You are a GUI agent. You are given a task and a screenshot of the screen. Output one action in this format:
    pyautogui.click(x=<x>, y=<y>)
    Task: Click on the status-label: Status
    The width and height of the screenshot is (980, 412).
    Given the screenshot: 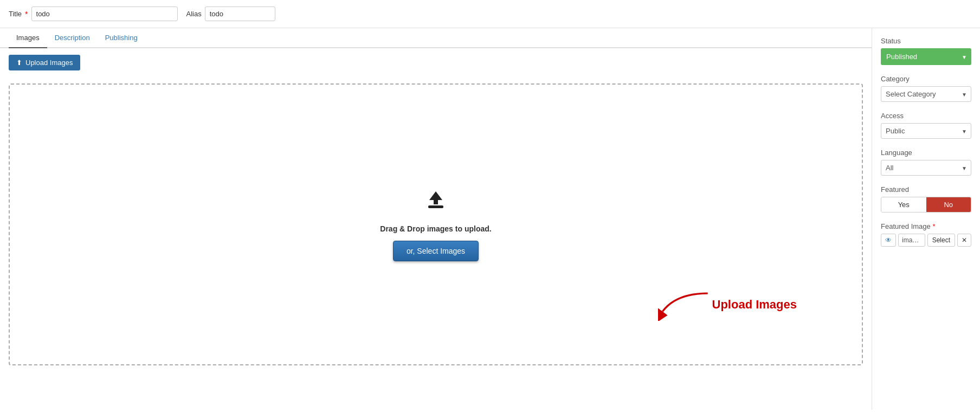 What is the action you would take?
    pyautogui.click(x=926, y=41)
    